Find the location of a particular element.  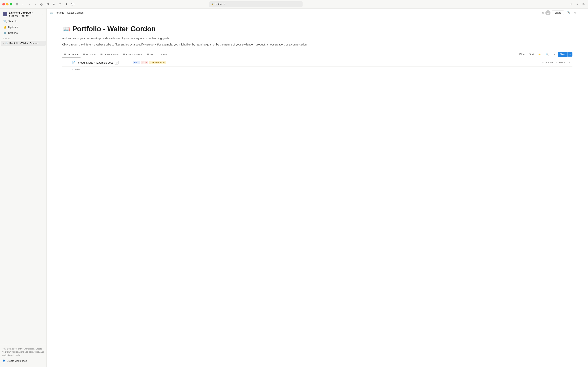

titlebar: ⊞ ⌄ ‹ › ◐ ⏱ ♟ ⬡ ℹ 💬 🔒 notion.so ⬆ + ⧉ is located at coordinates (294, 4).